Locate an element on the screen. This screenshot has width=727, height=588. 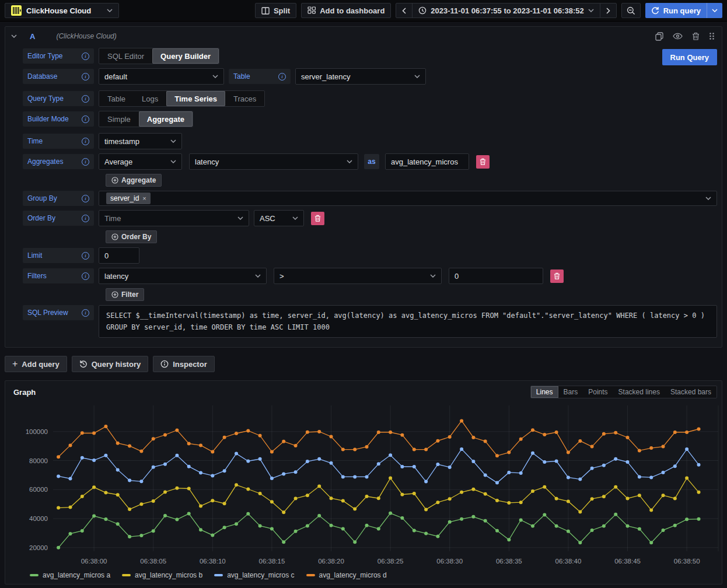
remove-filter-button is located at coordinates (557, 276).